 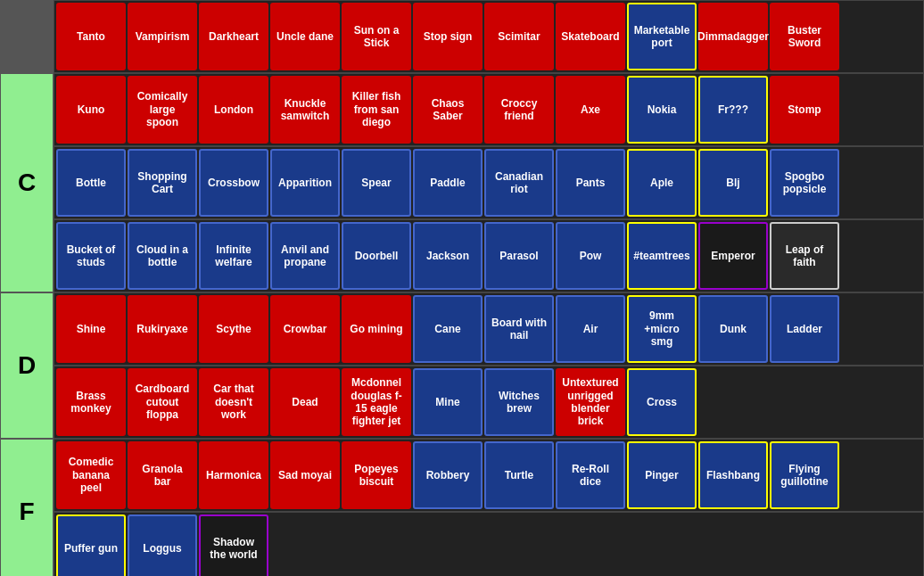 What do you see at coordinates (91, 110) in the screenshot?
I see `tier-item: Kuno` at bounding box center [91, 110].